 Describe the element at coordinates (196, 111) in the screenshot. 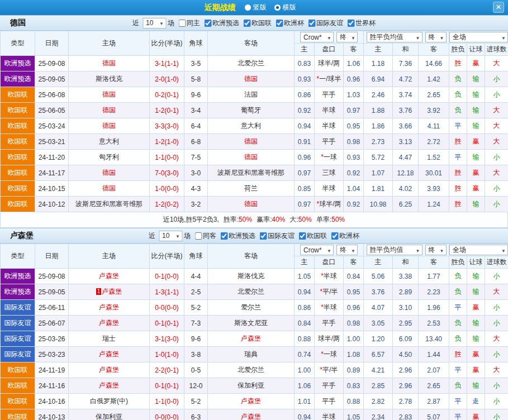

I see `corners: 3-4` at that location.